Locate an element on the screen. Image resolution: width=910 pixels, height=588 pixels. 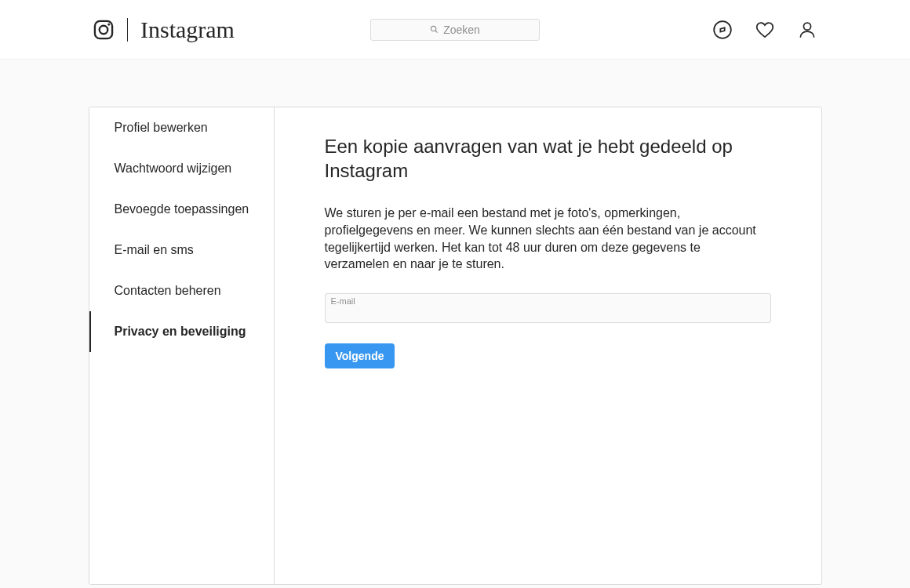
next-button: Volgende is located at coordinates (360, 356).